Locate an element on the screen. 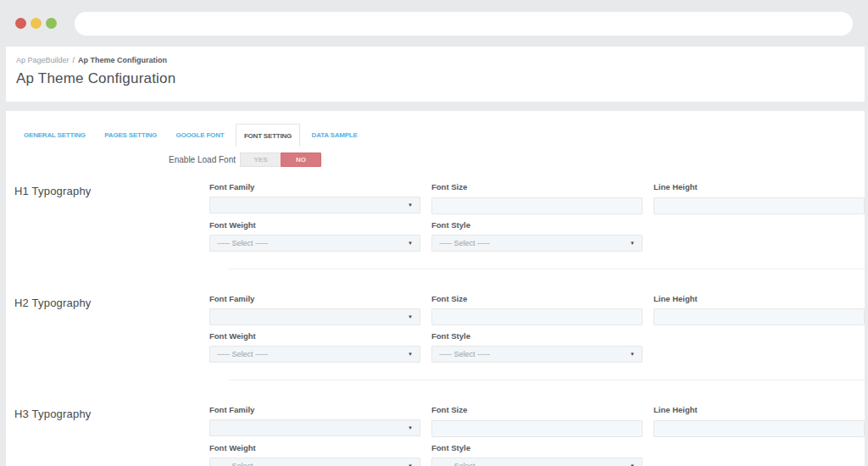 The height and width of the screenshot is (466, 868). h2-typography-section: H2 Typography Font Family ▼ Font Size Li… is located at coordinates (436, 329).